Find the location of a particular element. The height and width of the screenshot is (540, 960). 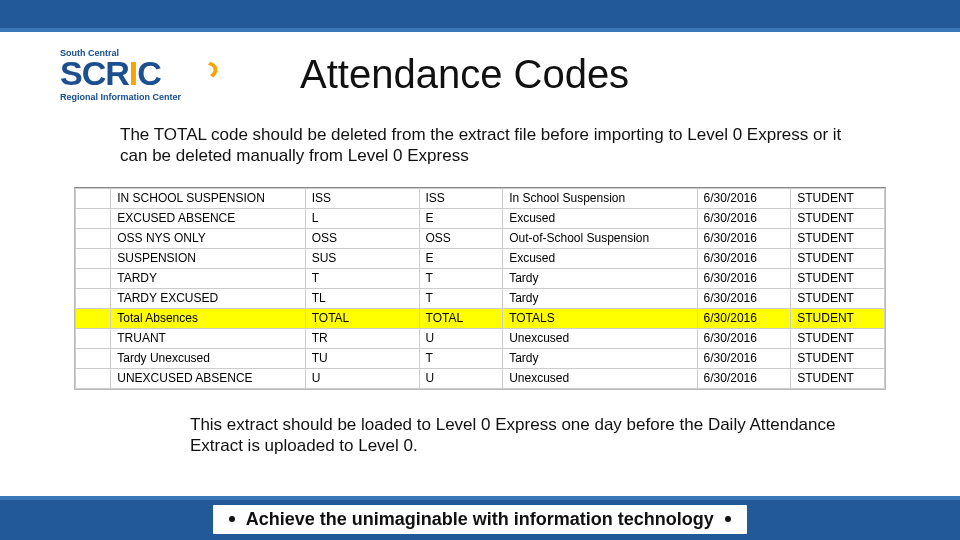

table-row: TARDY EXCUSEDTLTTardy6/30/2016STUDENT is located at coordinates (480, 298).